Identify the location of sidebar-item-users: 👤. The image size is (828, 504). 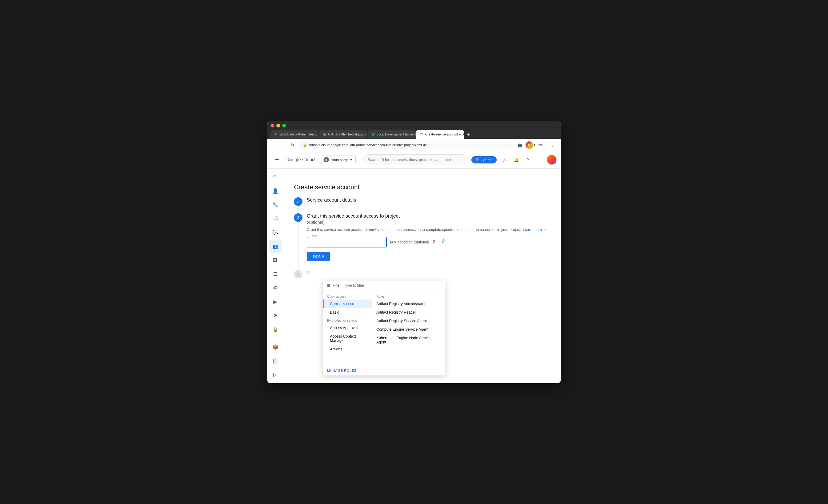
(275, 191).